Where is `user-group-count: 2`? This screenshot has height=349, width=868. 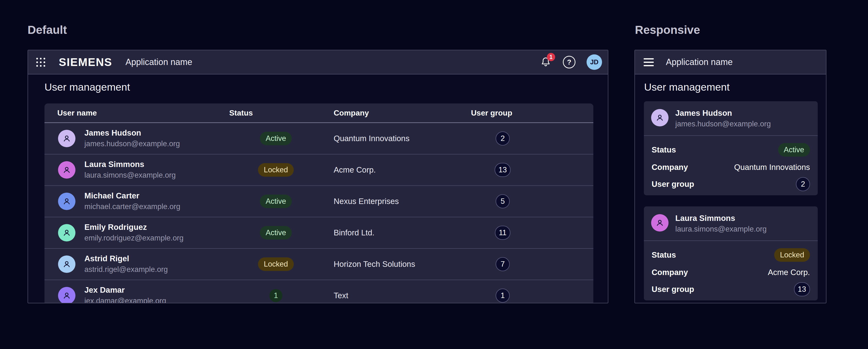 user-group-count: 2 is located at coordinates (803, 184).